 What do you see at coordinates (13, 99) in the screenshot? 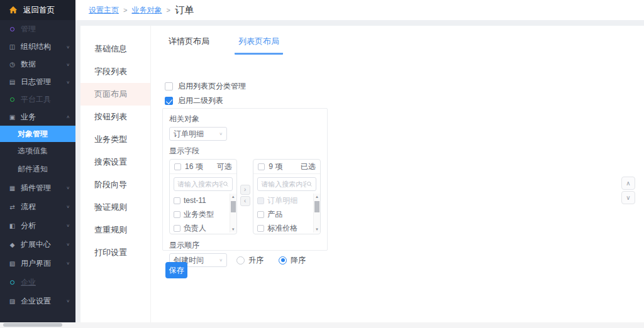
I see `green-circle-icon` at bounding box center [13, 99].